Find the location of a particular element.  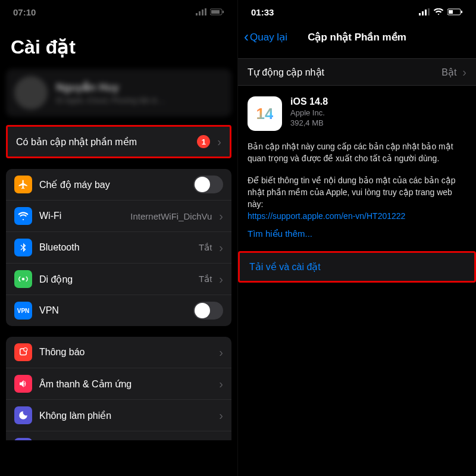

account-name: Nguyễn Huy is located at coordinates (111, 87).